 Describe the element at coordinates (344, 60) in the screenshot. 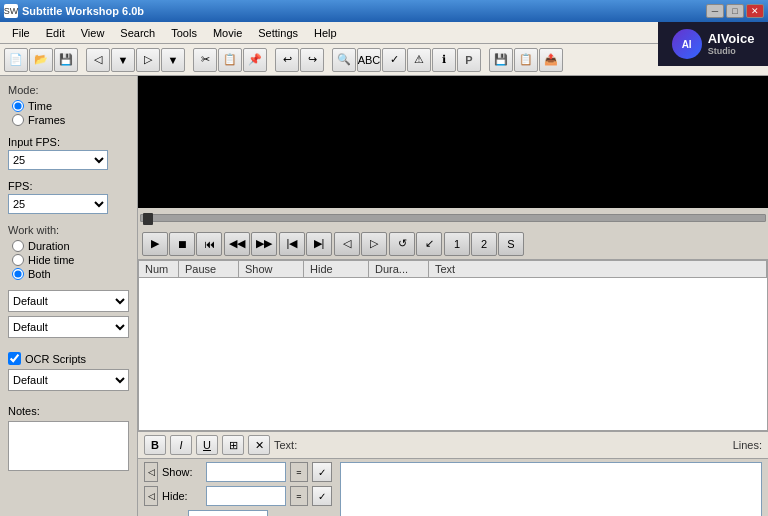

I see `search-button: 🔍` at that location.